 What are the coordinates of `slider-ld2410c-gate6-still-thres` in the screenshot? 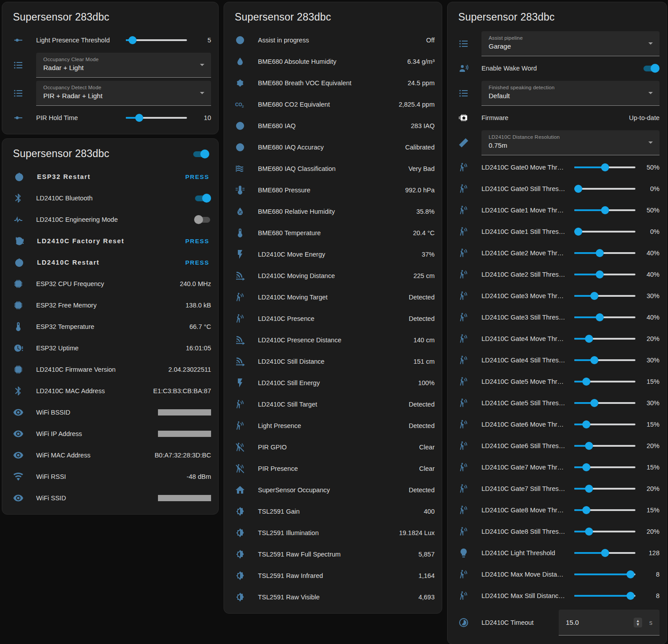 It's located at (605, 446).